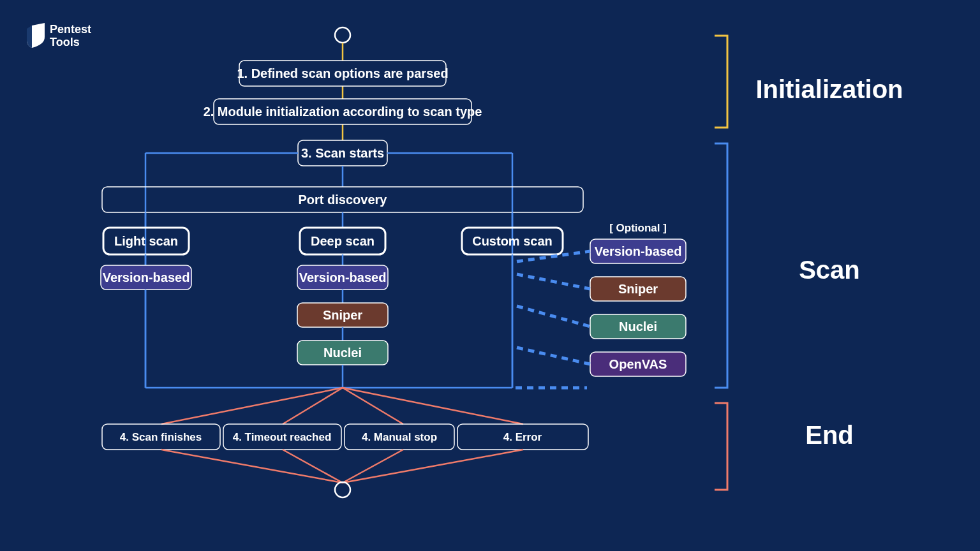  What do you see at coordinates (342, 73) in the screenshot?
I see `step-1-label: 1. Defined scan options are parsed` at bounding box center [342, 73].